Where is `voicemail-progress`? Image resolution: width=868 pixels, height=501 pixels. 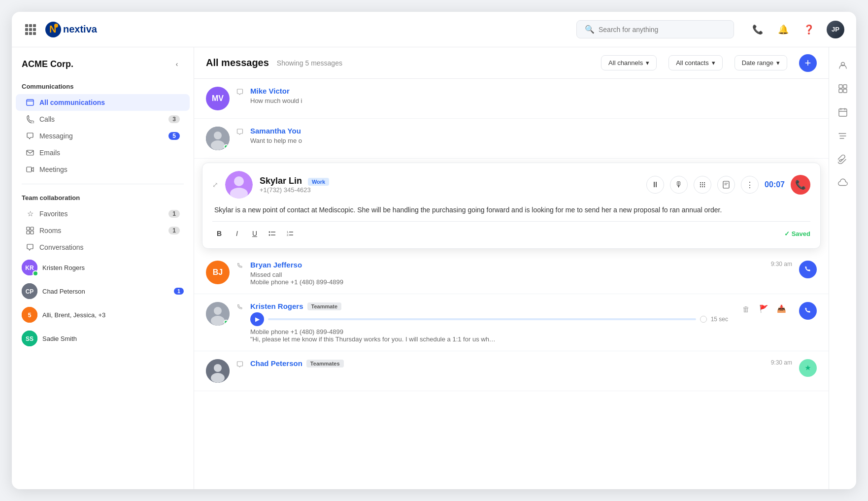
voicemail-progress is located at coordinates (482, 319).